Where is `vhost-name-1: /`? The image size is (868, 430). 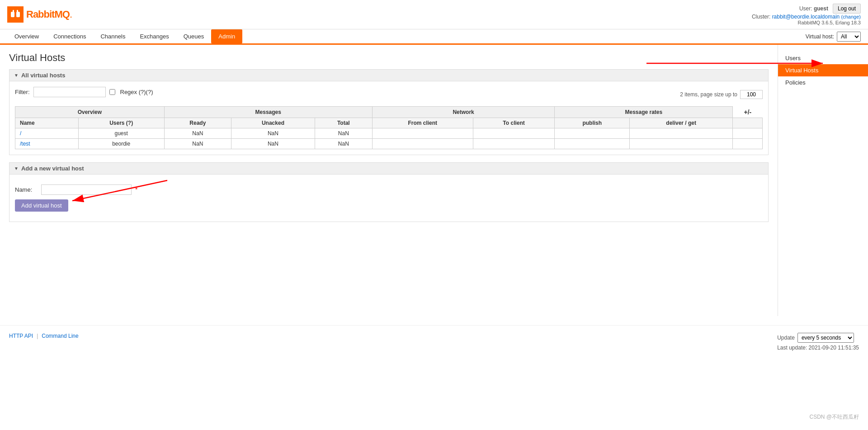
vhost-name-1: / is located at coordinates (47, 133).